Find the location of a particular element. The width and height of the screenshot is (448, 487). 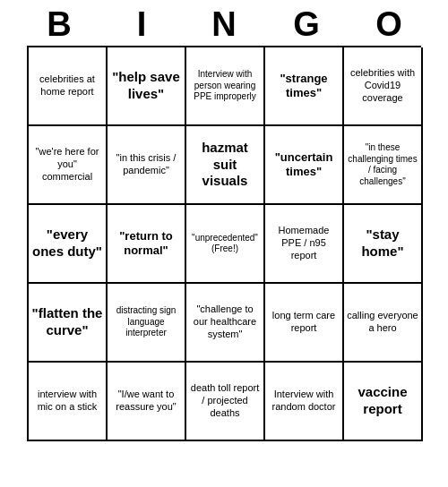

bingo-cell-14: "stay home" is located at coordinates (383, 244).